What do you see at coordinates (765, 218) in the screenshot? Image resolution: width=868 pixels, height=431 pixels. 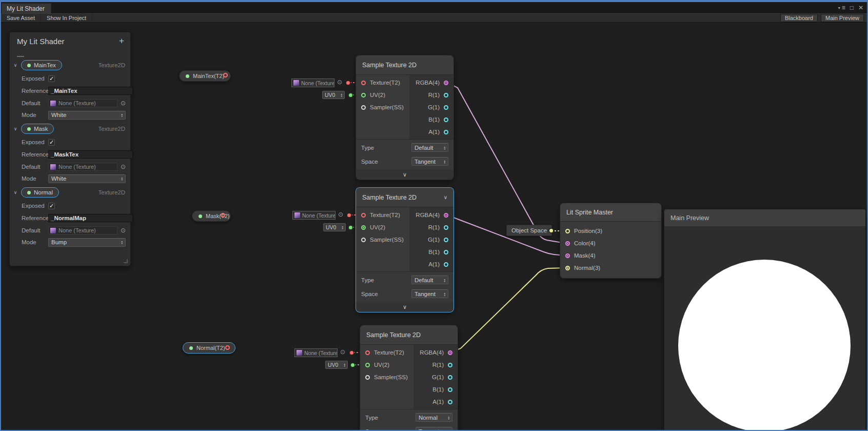 I see `main-preview-header: Main Preview` at bounding box center [765, 218].